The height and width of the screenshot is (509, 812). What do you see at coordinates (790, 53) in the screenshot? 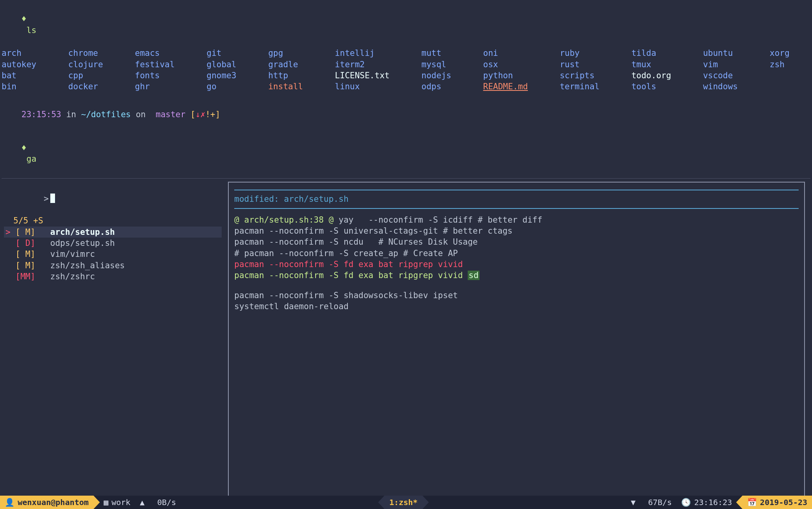
I see `ls-entry: xorg` at bounding box center [790, 53].